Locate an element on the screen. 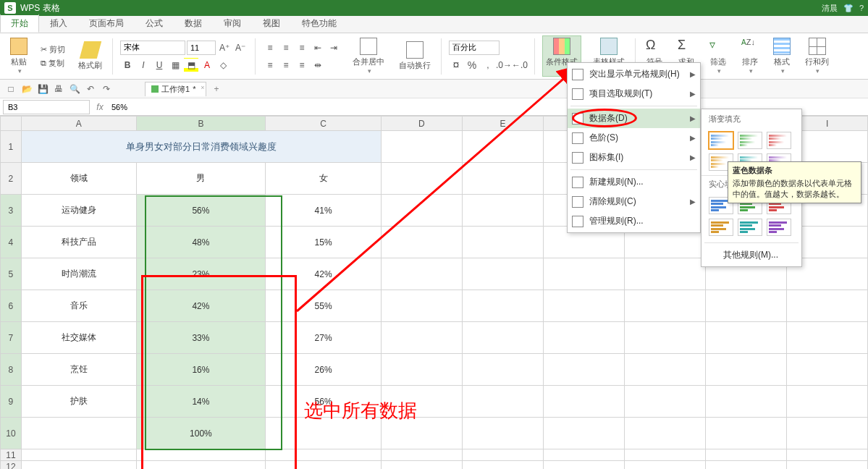 This screenshot has width=868, height=469. cond-menu-item: 图标集(I)▶ is located at coordinates (634, 158).